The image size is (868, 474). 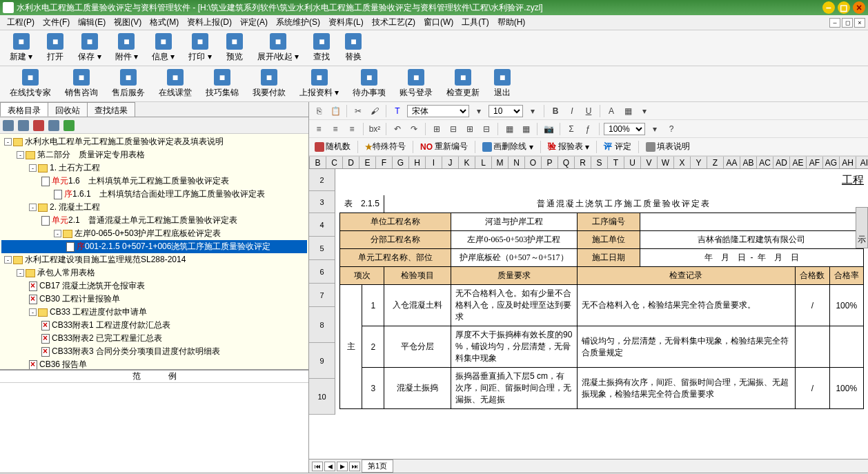 I want to click on tree-expand-icon, so click(x=8, y=126).